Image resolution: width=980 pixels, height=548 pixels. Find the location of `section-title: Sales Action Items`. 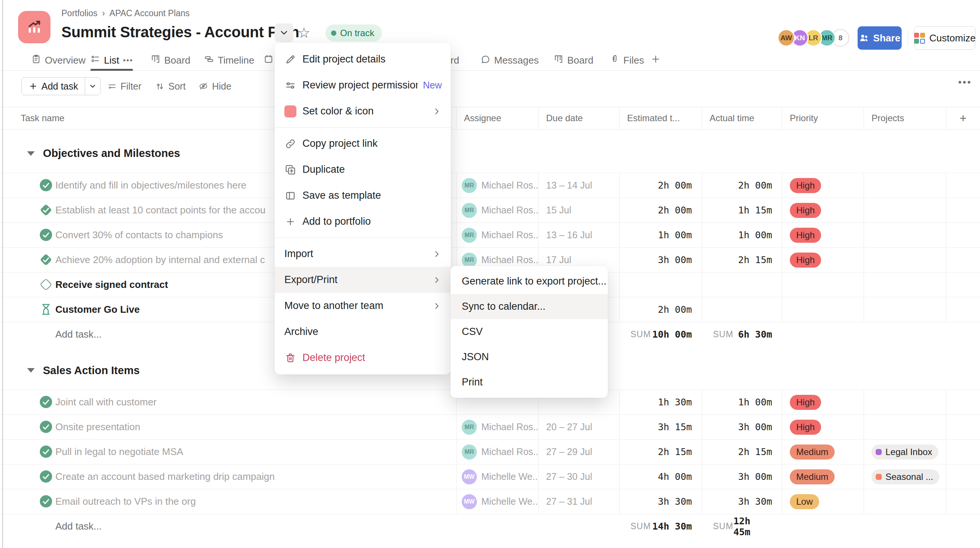

section-title: Sales Action Items is located at coordinates (91, 370).